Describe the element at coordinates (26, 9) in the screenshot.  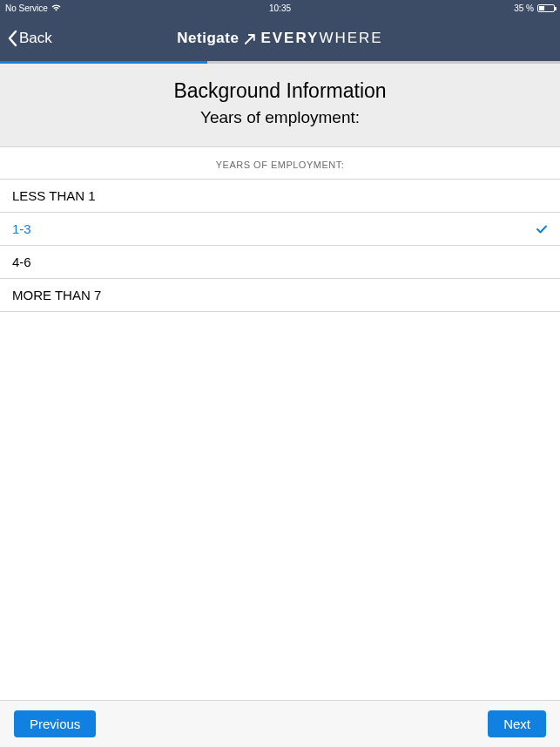
I see `carrier-label: No Service` at that location.